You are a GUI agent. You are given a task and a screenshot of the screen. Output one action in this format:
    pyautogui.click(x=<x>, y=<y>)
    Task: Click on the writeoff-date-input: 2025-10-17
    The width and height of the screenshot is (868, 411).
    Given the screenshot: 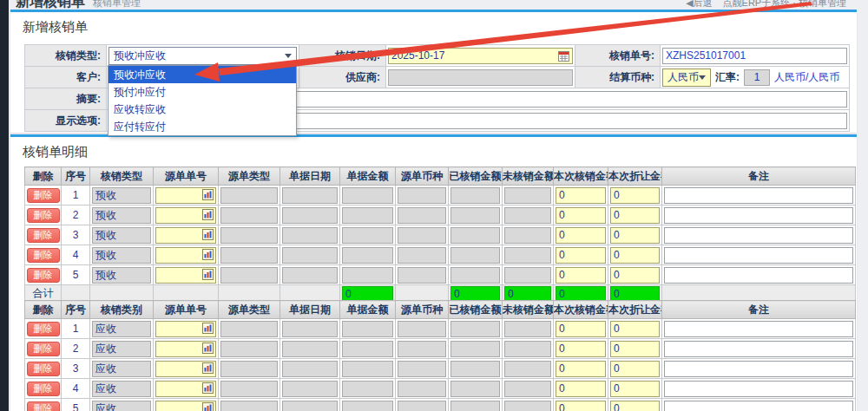 What is the action you would take?
    pyautogui.click(x=481, y=55)
    